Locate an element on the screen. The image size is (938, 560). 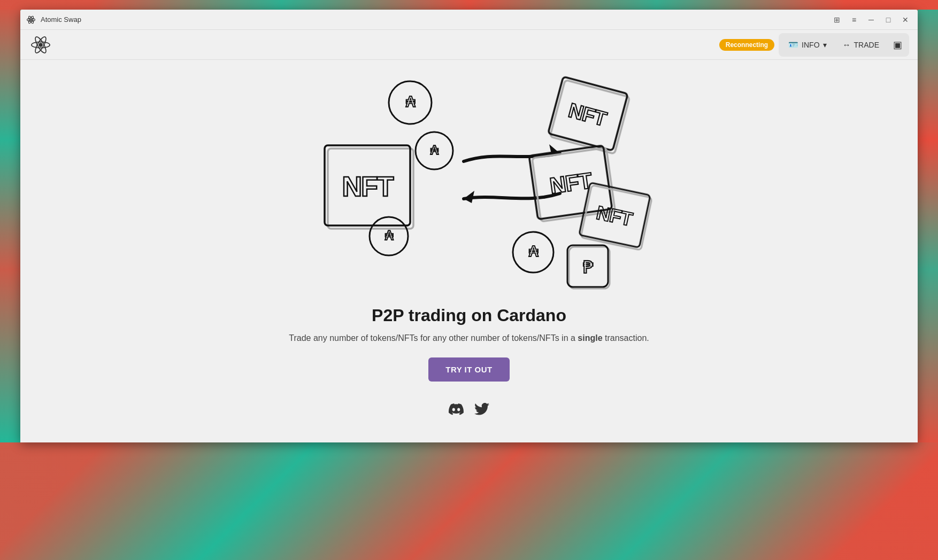
discord-icon is located at coordinates (456, 411).